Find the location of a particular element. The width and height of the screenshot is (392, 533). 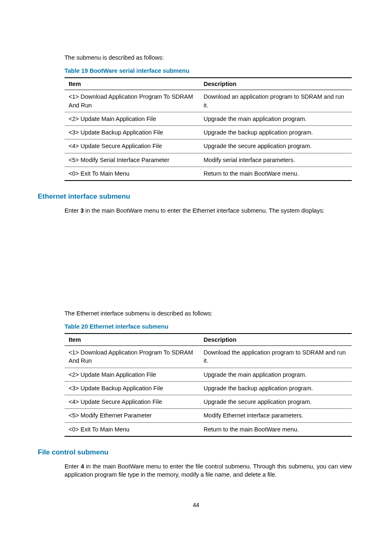

table20-caption: Table 20 Ethernet interface submenu is located at coordinates (208, 327).